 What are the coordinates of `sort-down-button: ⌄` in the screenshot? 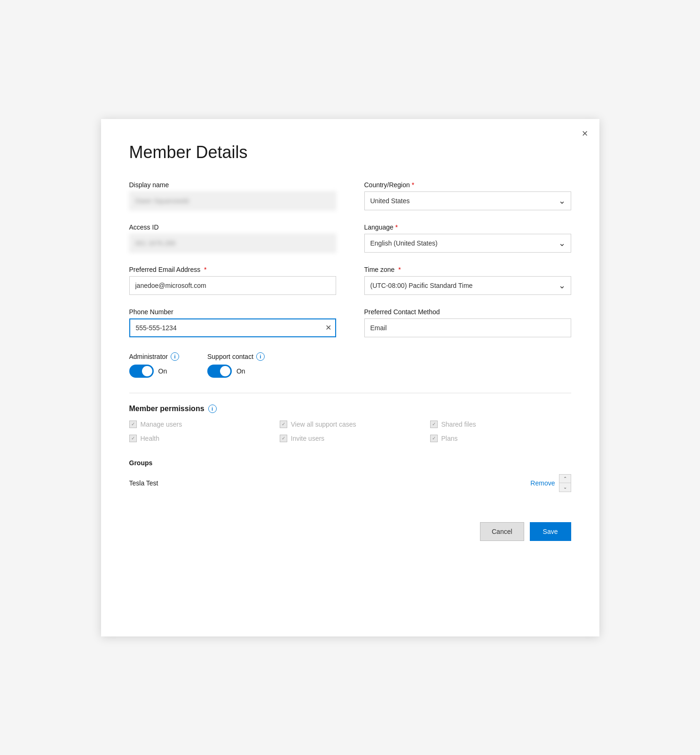 It's located at (565, 487).